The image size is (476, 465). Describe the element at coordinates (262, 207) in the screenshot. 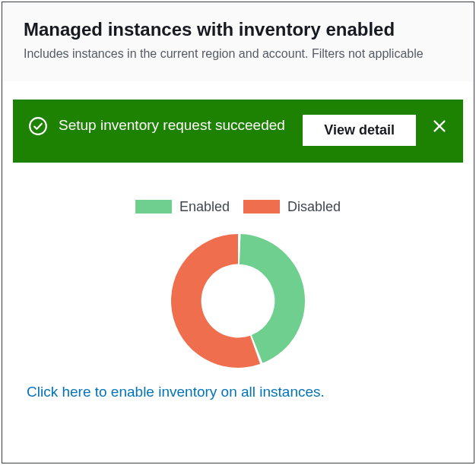

I see `legend-swatch-disabled` at that location.